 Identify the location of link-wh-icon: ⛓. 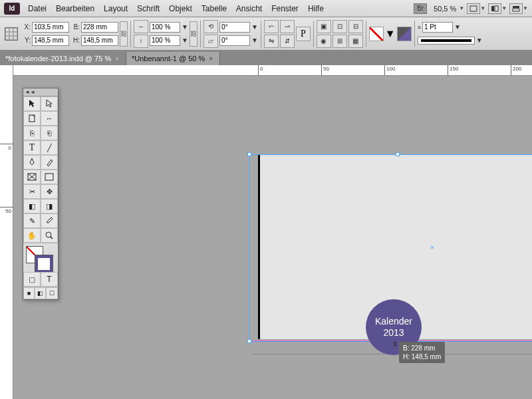
(124, 34).